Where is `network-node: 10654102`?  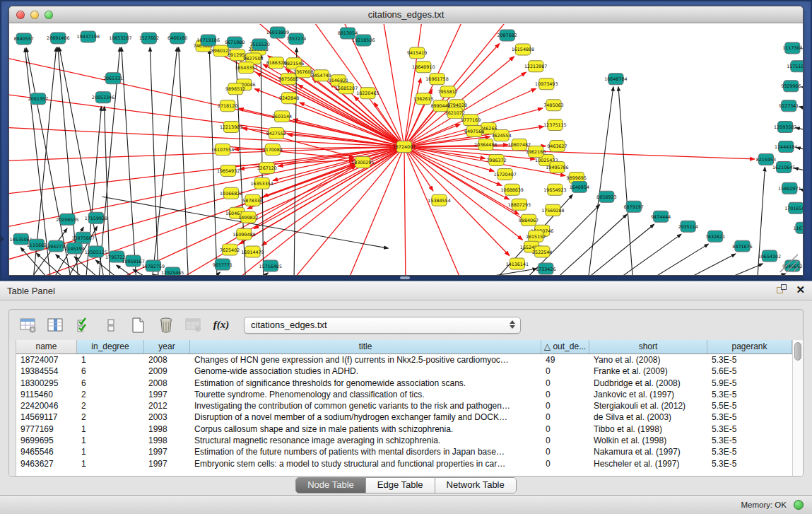
network-node: 10654102 is located at coordinates (770, 256).